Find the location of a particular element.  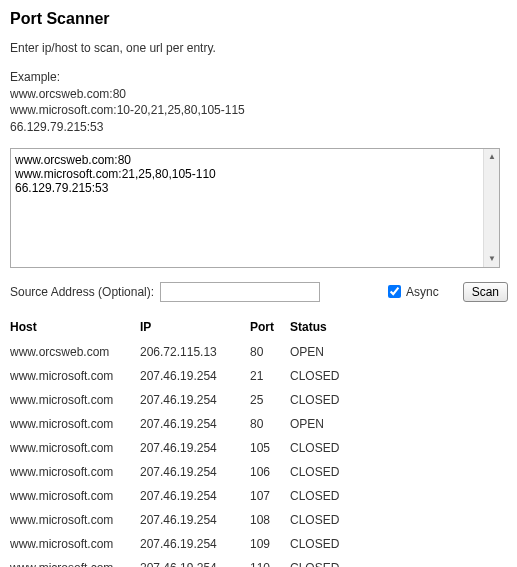

instructions-text: Enter ip/host to scan, one url per entry… is located at coordinates (258, 48).